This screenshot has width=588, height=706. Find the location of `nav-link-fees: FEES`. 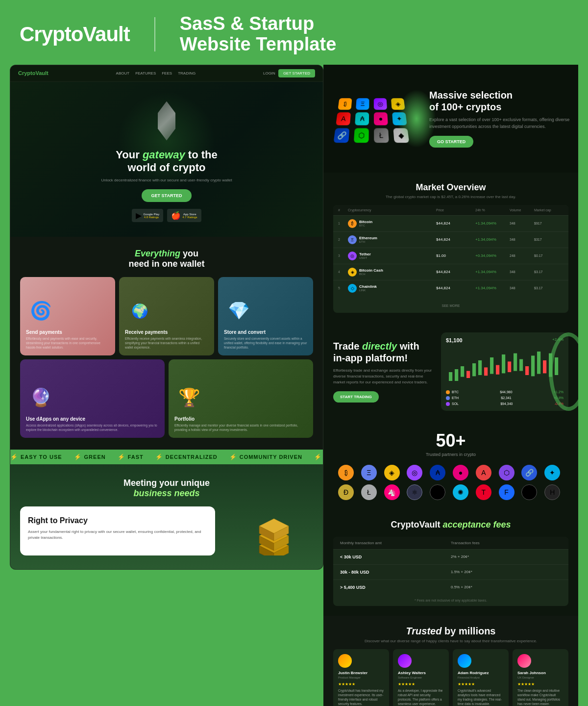

nav-link-fees: FEES is located at coordinates (167, 74).